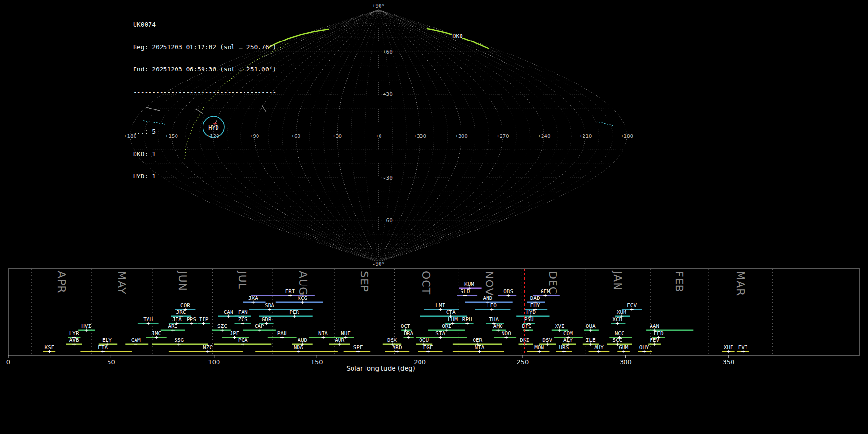 This screenshot has width=868, height=434. What do you see at coordinates (644, 347) in the screenshot?
I see `shower-code-label: OHY` at bounding box center [644, 347].